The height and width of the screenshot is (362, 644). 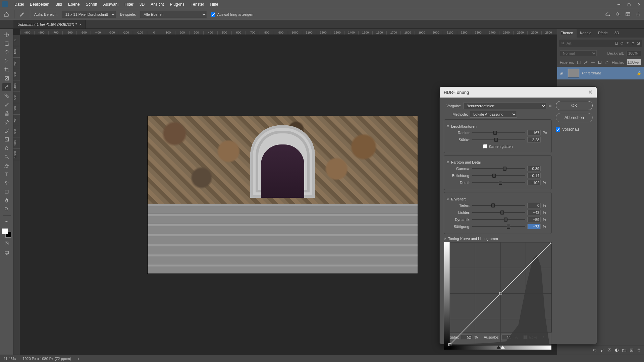 I want to click on maximize-button: ▢, so click(x=629, y=4).